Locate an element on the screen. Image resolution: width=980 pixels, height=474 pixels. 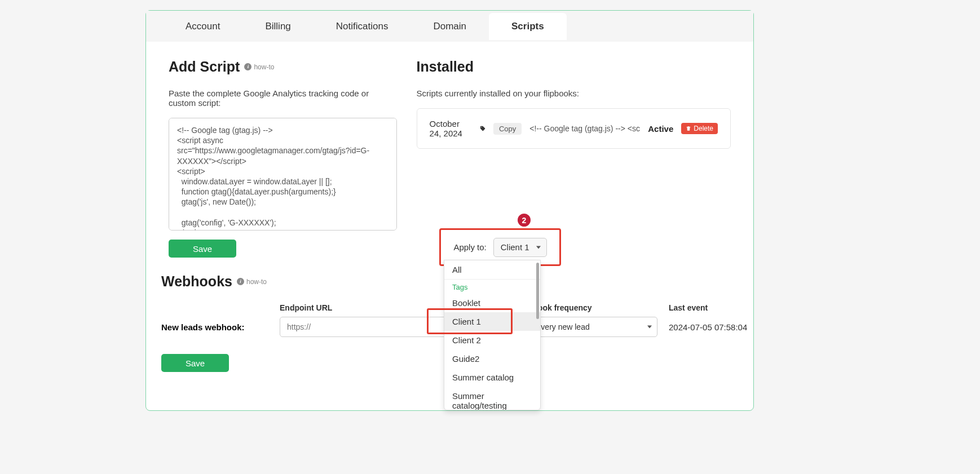
step-badge-2: 2 is located at coordinates (524, 220).